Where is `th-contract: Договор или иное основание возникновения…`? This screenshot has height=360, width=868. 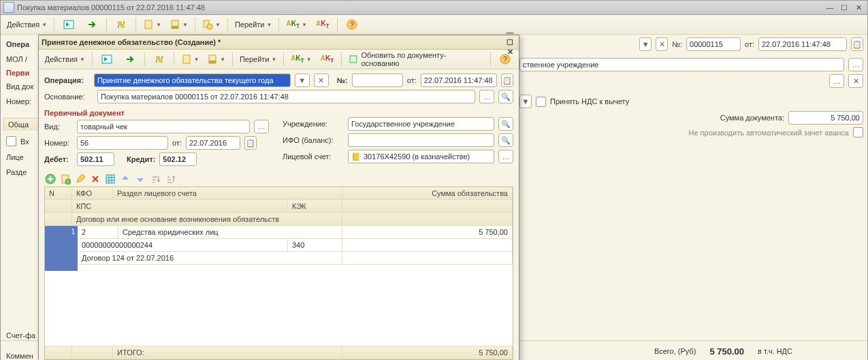 th-contract: Договор или иное основание возникновения… is located at coordinates (207, 219).